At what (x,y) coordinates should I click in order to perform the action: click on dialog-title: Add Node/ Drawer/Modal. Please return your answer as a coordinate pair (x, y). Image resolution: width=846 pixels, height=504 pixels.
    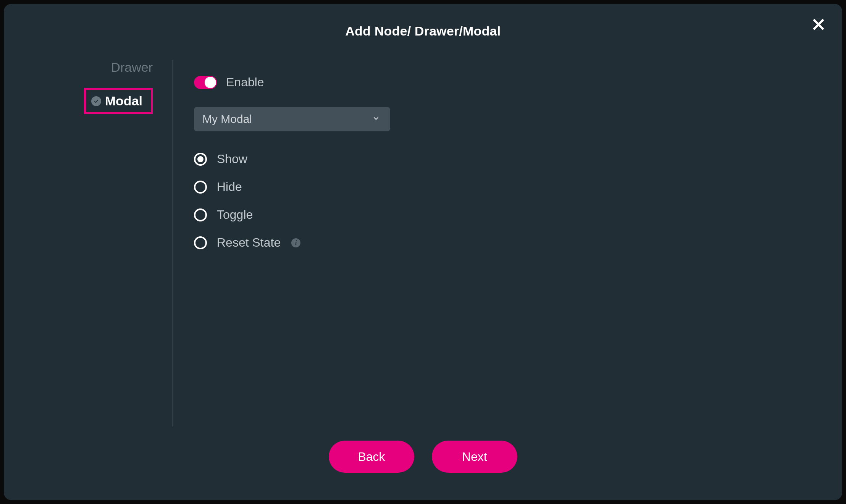
    Looking at the image, I should click on (423, 21).